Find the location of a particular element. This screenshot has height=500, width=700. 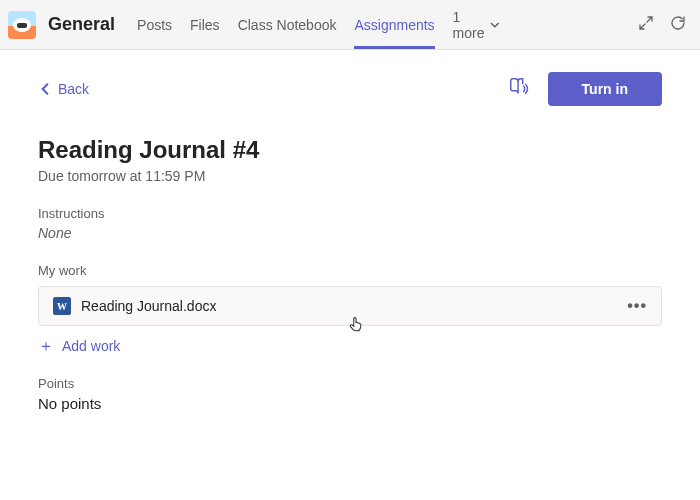

refresh-icon is located at coordinates (678, 25).